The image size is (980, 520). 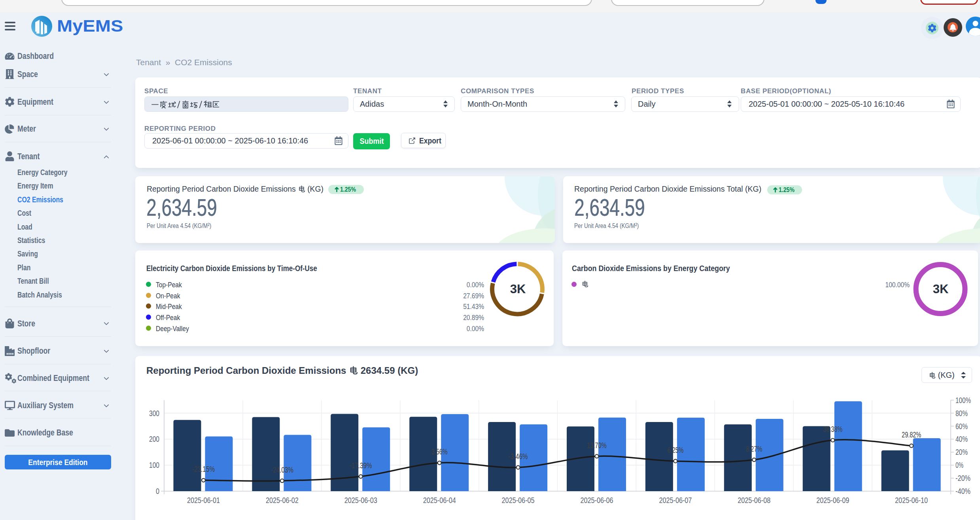 What do you see at coordinates (518, 456) in the screenshot?
I see `svg-text: -3.46%` at bounding box center [518, 456].